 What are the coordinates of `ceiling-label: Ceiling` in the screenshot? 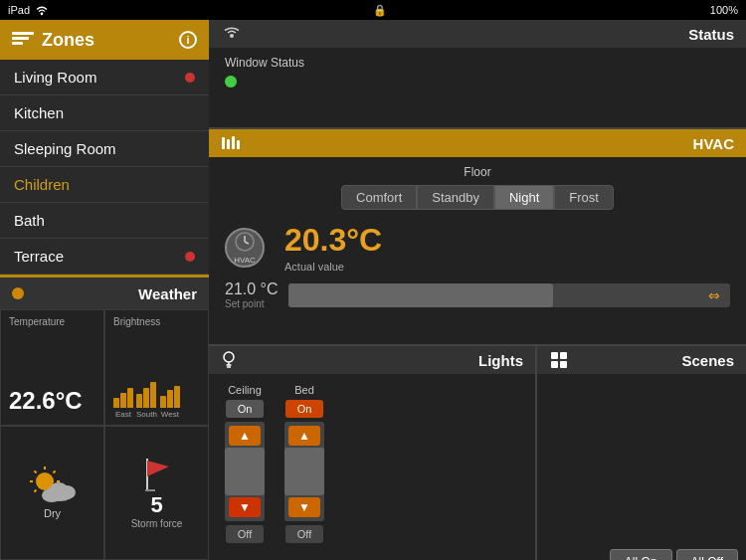 It's located at (245, 390).